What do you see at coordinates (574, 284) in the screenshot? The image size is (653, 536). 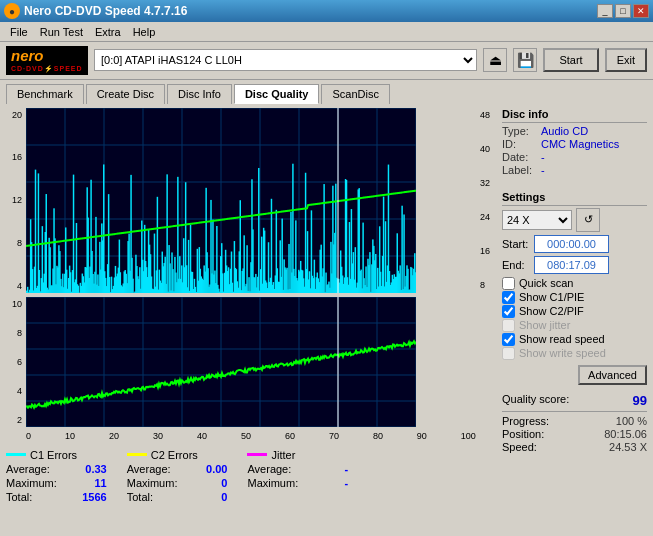 I see `quick-scan-row: Quick scan` at bounding box center [574, 284].